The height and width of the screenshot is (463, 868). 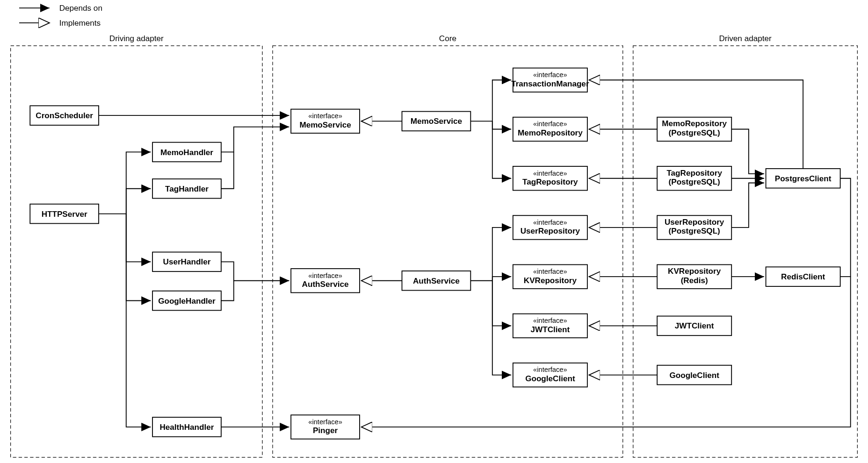 What do you see at coordinates (694, 129) in the screenshot?
I see `box-memorepo-pg: MemoRepository (PostgreSQL)` at bounding box center [694, 129].